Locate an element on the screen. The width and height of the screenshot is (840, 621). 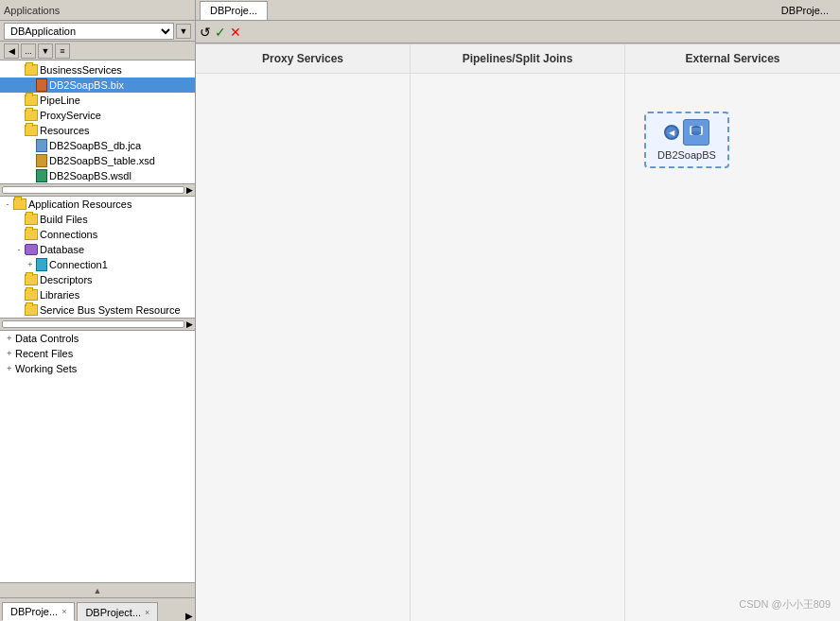
canvas-toolbar: ↺ ✓ ✕ is located at coordinates (518, 32).